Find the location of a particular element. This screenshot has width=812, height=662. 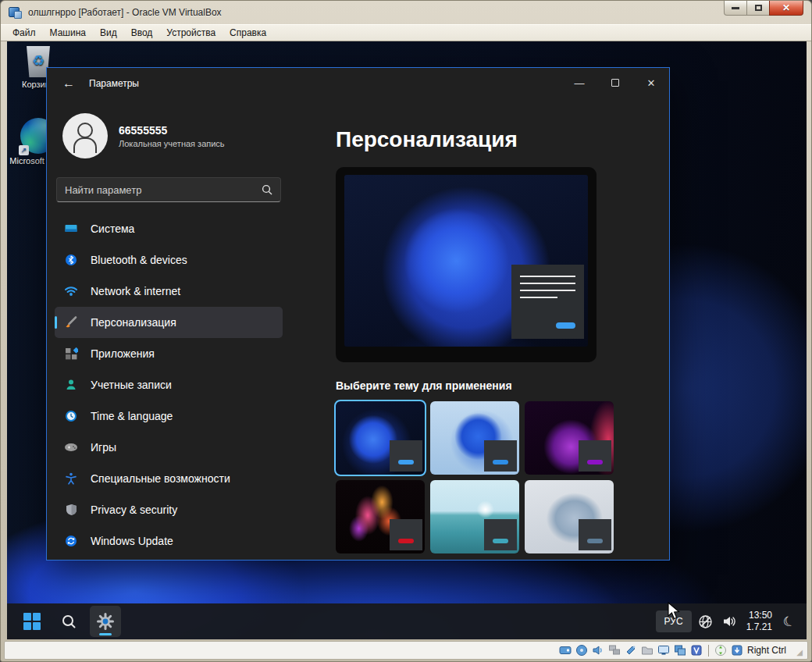

vbox-menubar: Файл Машина Вид Ввод Устройства Справка is located at coordinates (406, 33).